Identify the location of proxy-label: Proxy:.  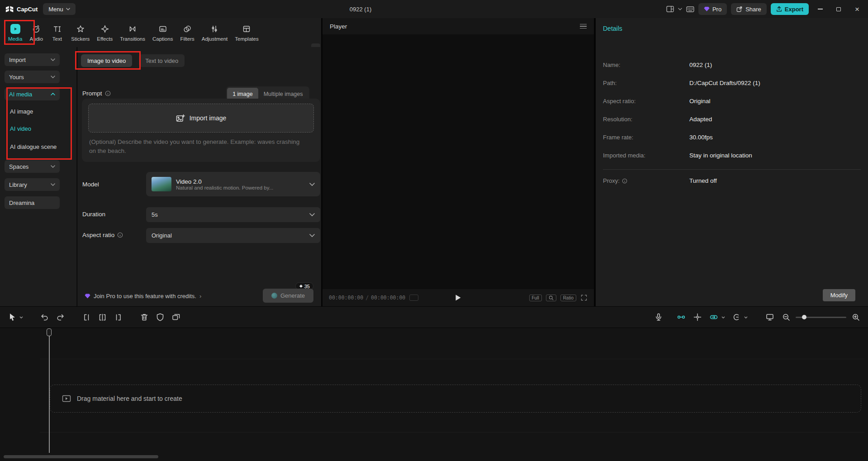
(612, 181).